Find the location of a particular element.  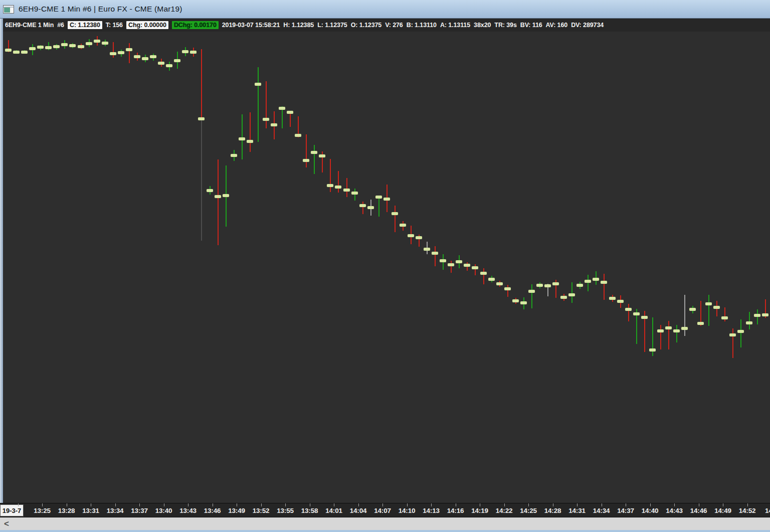

window-bottom-edge is located at coordinates (385, 531).